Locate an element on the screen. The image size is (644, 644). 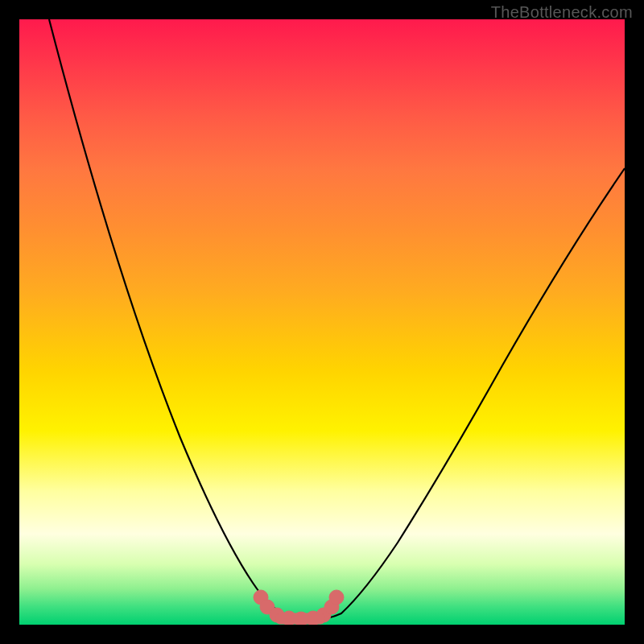
attribution-label: TheBottleneck.com is located at coordinates (562, 13).